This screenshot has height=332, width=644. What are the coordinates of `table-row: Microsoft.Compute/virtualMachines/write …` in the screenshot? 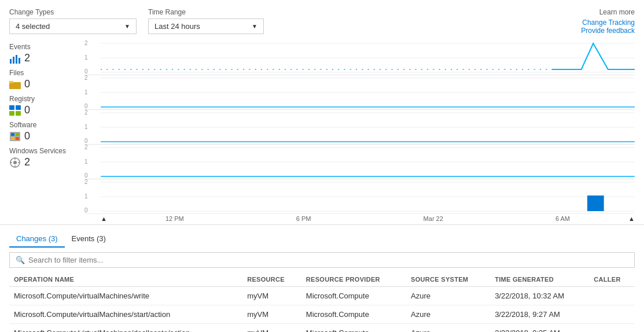 It's located at (322, 296).